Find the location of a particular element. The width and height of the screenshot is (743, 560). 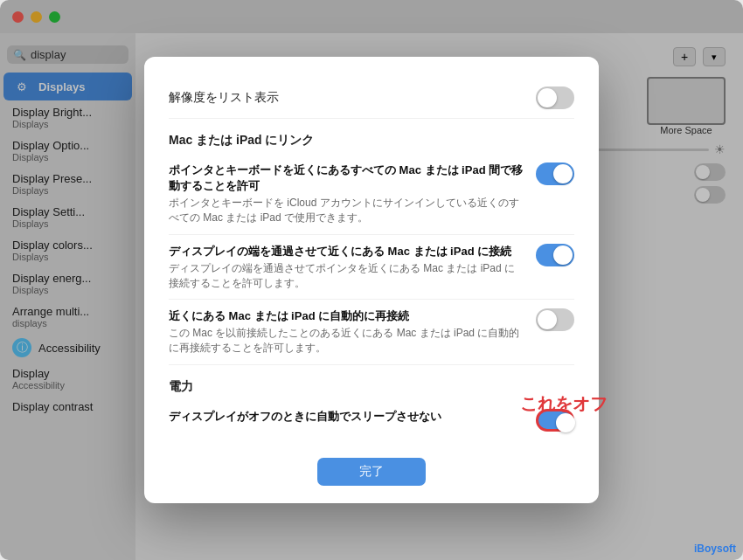

modal-footer: 完了 is located at coordinates (372, 472).